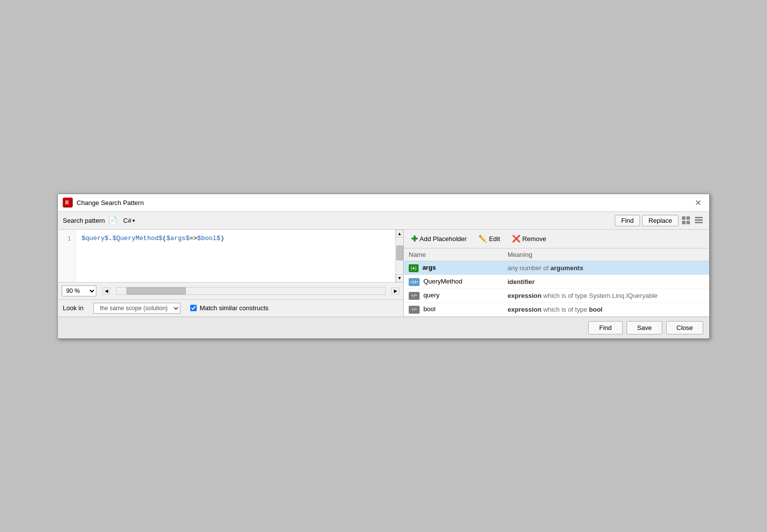 Image resolution: width=767 pixels, height=532 pixels. What do you see at coordinates (399, 256) in the screenshot?
I see `vertical-scrollbar: ▲ ▼` at bounding box center [399, 256].